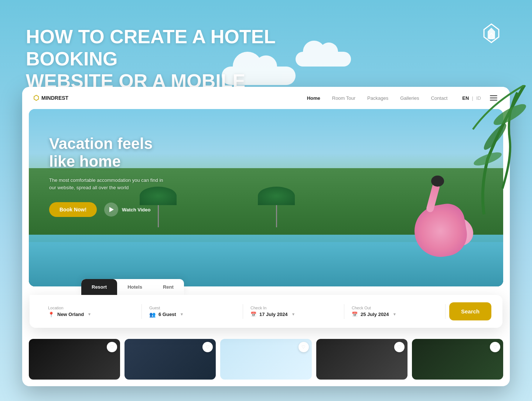  I want to click on property-card-4: ♡, so click(362, 359).